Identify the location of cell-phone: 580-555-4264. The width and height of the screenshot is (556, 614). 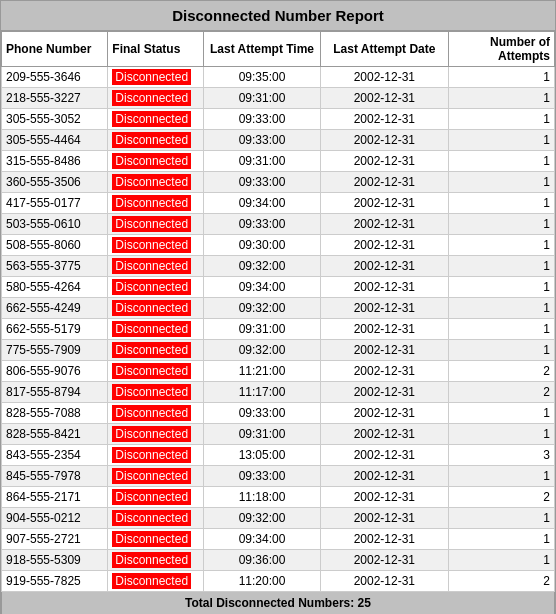
(55, 288).